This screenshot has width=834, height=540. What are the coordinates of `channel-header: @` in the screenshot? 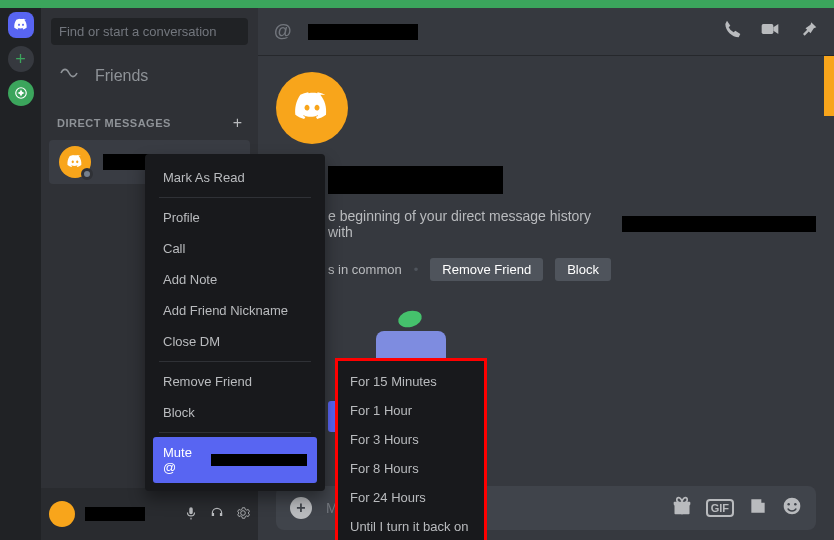 It's located at (546, 32).